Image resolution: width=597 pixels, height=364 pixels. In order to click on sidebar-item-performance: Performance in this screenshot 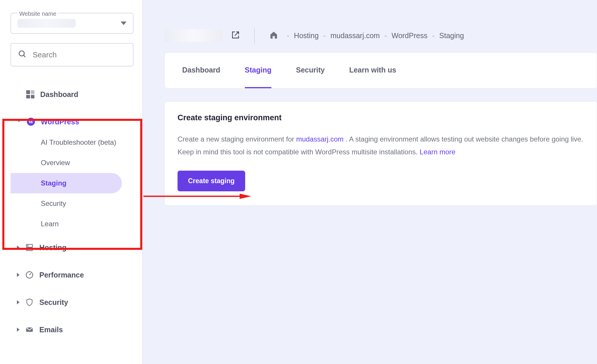, I will do `click(72, 275)`.